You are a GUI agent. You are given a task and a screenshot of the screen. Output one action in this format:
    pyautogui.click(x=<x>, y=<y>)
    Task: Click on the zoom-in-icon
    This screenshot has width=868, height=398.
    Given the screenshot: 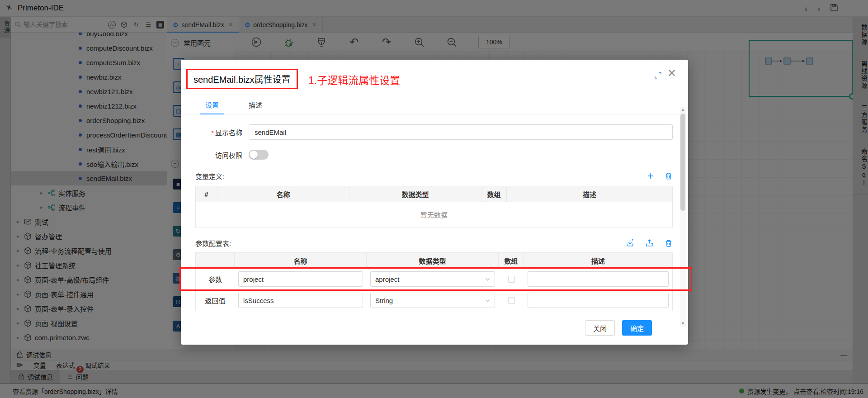 What is the action you would take?
    pyautogui.click(x=419, y=42)
    